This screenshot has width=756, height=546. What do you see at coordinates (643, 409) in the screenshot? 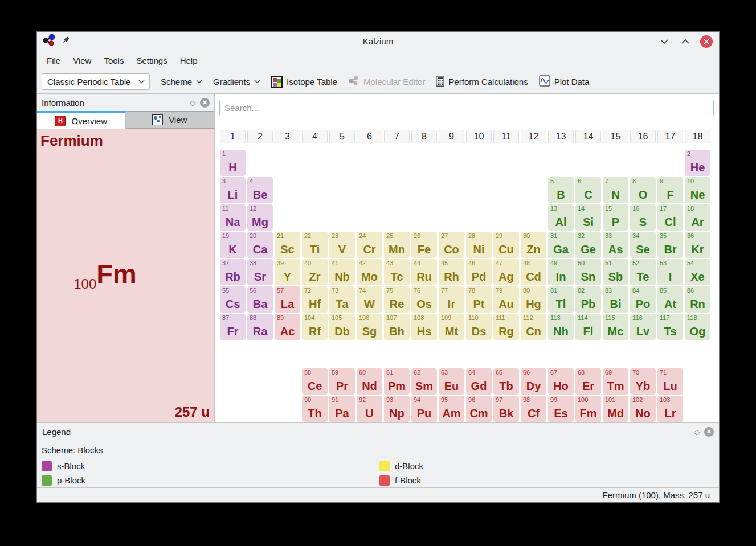
I see `element-cell-No: 102No` at bounding box center [643, 409].